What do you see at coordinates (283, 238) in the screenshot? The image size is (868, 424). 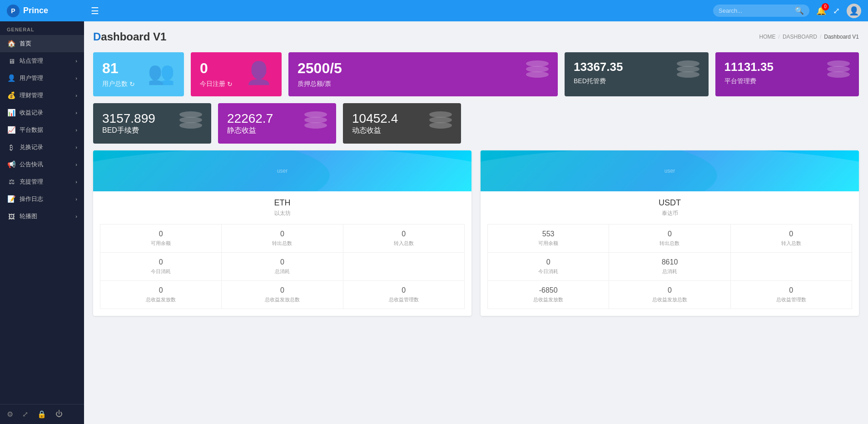 I see `eth-stats-row1: 0 可用余额 0 转出总数 0 转入总数` at bounding box center [283, 238].